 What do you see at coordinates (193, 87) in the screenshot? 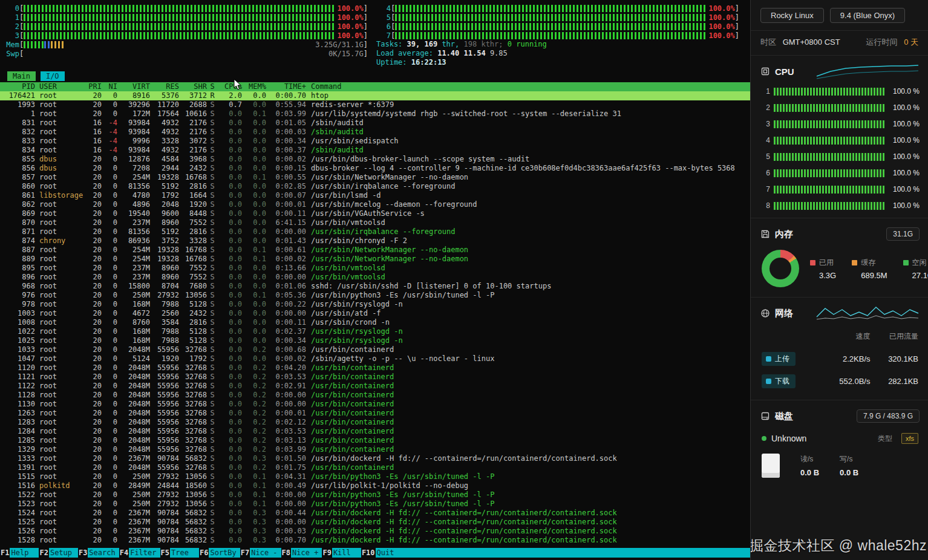
I see `column-header-shr: SHR` at bounding box center [193, 87].